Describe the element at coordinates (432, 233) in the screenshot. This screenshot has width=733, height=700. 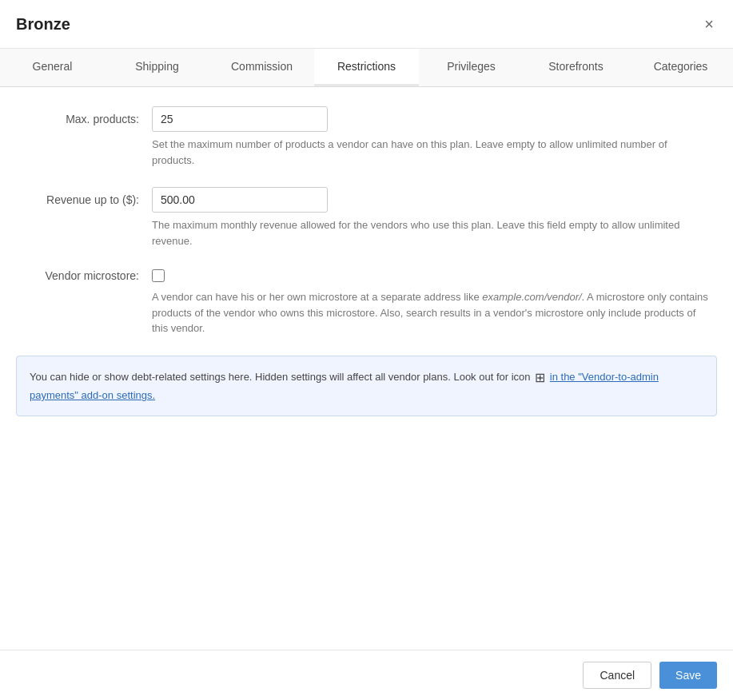
I see `revenue-help: The maximum monthly revenue allowed for …` at that location.